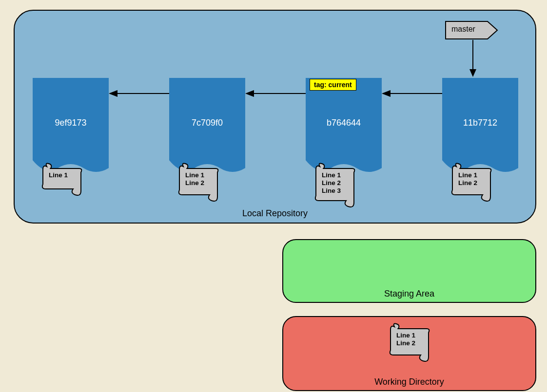 This screenshot has height=392, width=547. What do you see at coordinates (333, 85) in the screenshot?
I see `tag-current: tag: current` at bounding box center [333, 85].